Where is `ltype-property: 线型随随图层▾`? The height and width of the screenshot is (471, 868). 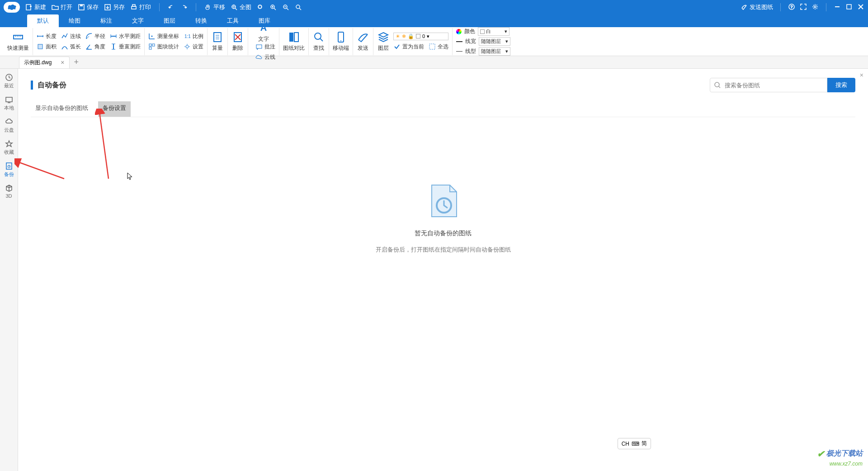 ltype-property: 线型随随图层▾ is located at coordinates (483, 52).